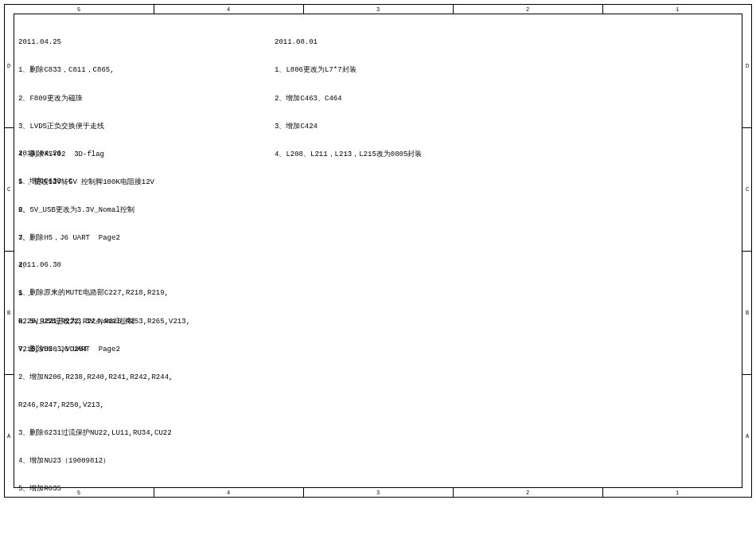  I want to click on ruler-col-5-top: 5, so click(79, 10).